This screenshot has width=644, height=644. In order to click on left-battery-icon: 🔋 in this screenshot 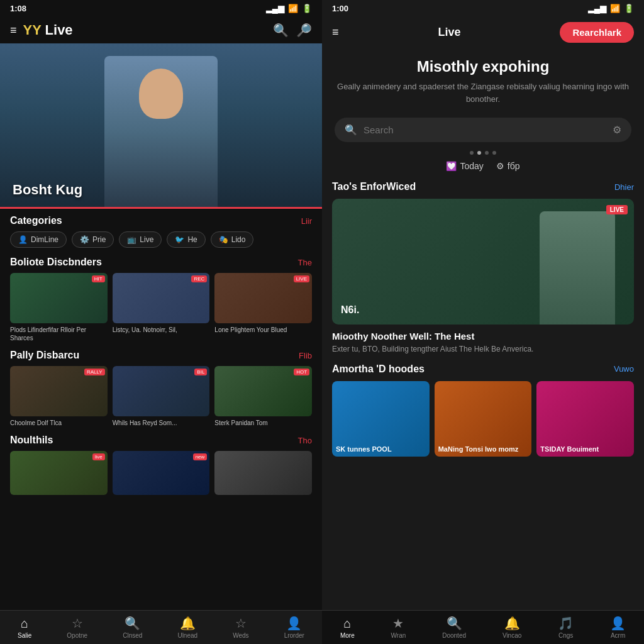, I will do `click(307, 9)`.